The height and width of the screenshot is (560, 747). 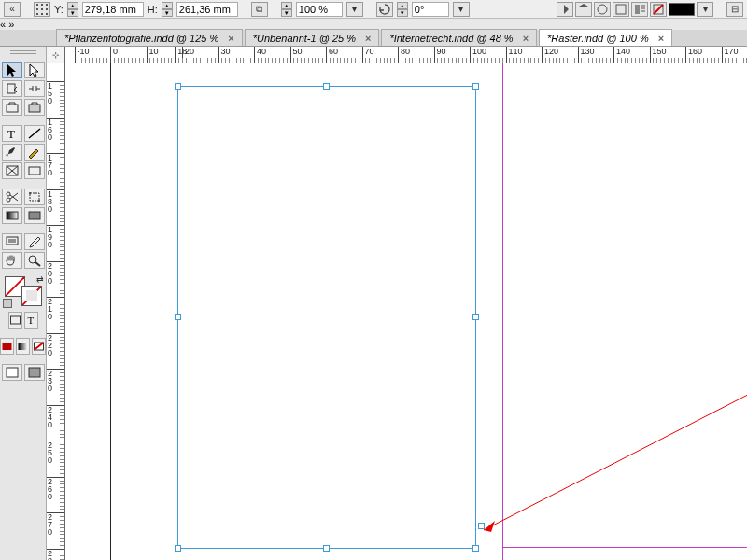 I want to click on stroke-menu-icon: ▾, so click(x=705, y=9).